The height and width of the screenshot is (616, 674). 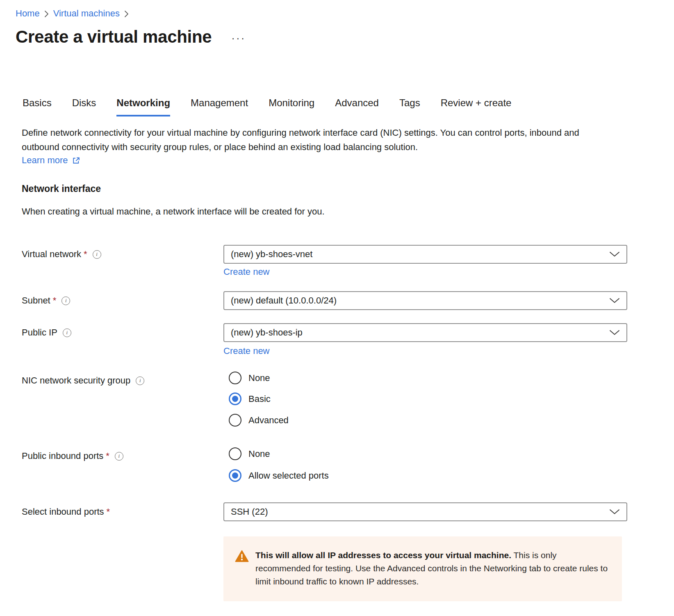 I want to click on subnet-value: (new) default (10.0.0.0/24), so click(x=284, y=301).